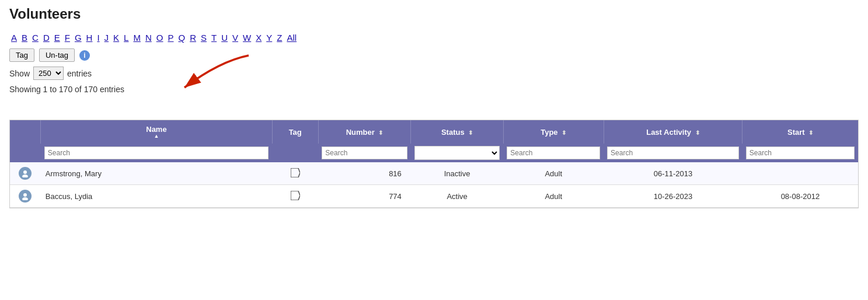 The height and width of the screenshot is (300, 868). What do you see at coordinates (47, 37) in the screenshot?
I see `alpha-d: D` at bounding box center [47, 37].